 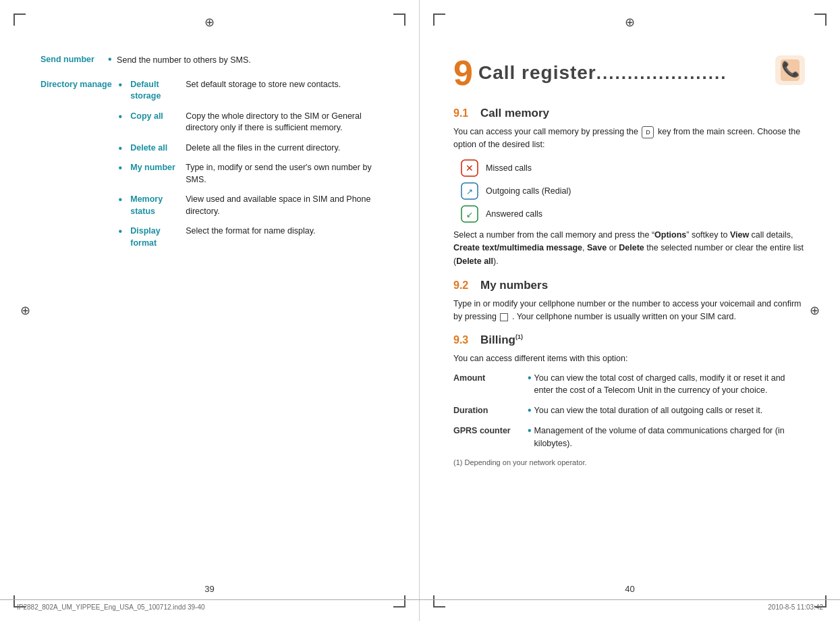 I want to click on outgoing-calls-icon: ↗, so click(x=470, y=191).